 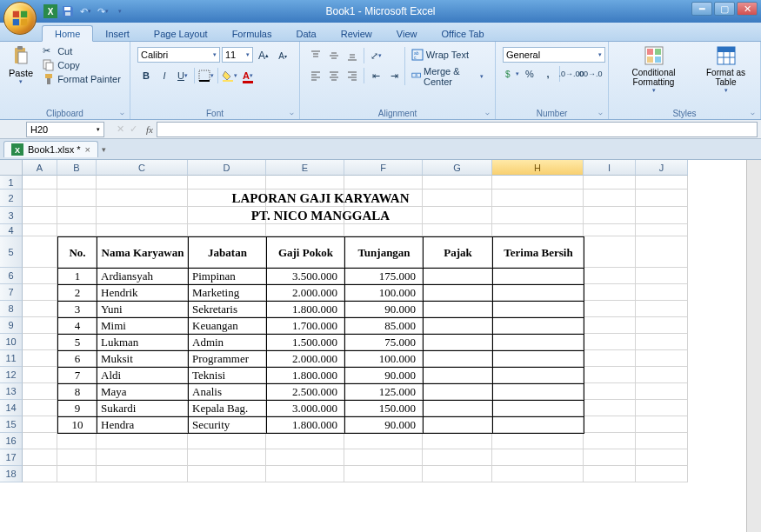 What do you see at coordinates (662, 292) in the screenshot?
I see `cell-J7` at bounding box center [662, 292].